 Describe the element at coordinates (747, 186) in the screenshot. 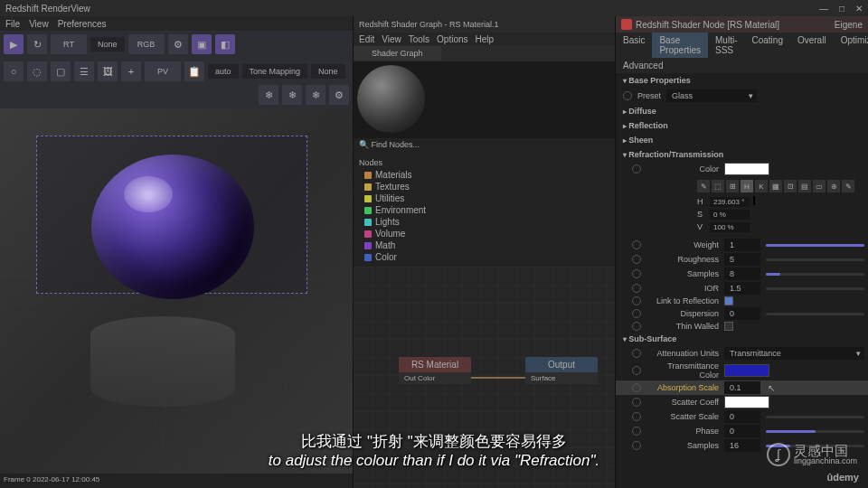

I see `color-mode-button: H` at that location.